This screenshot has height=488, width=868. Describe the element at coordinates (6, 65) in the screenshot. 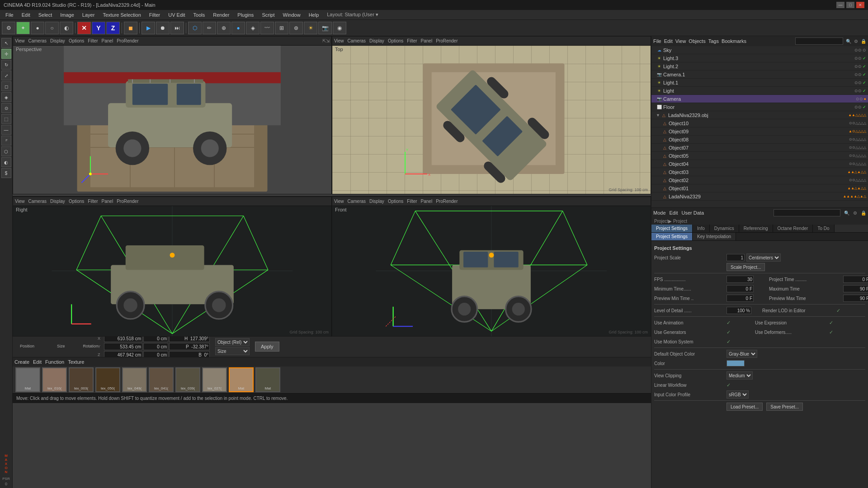

I see `lt-rotate: ↻` at that location.